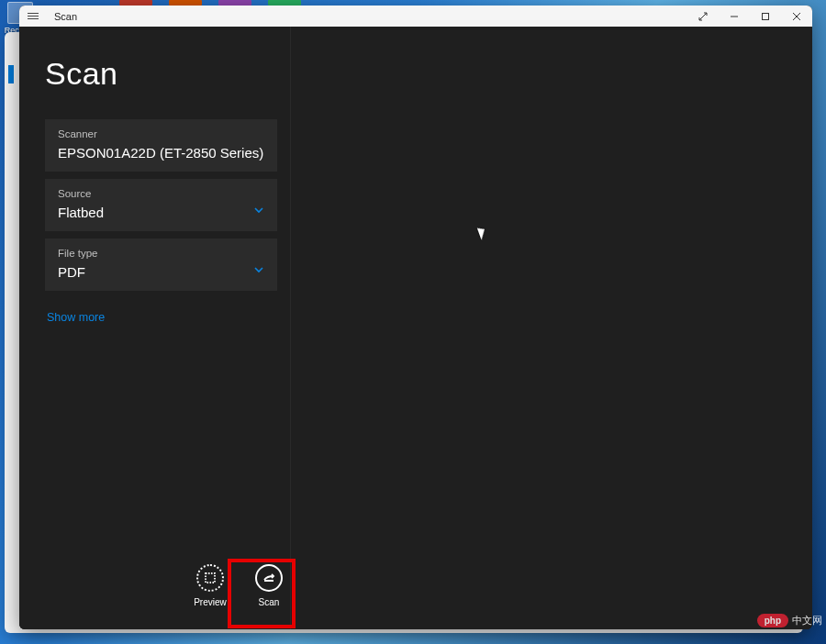 The image size is (826, 644). Describe the element at coordinates (416, 17) in the screenshot. I see `titlebar: Scan` at that location.